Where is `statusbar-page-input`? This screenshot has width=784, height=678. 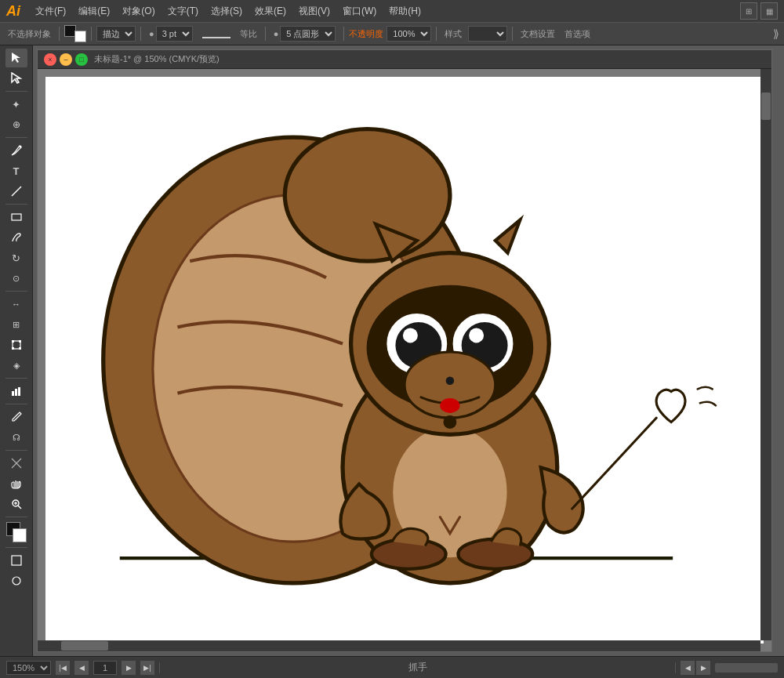
statusbar-page-input is located at coordinates (105, 668).